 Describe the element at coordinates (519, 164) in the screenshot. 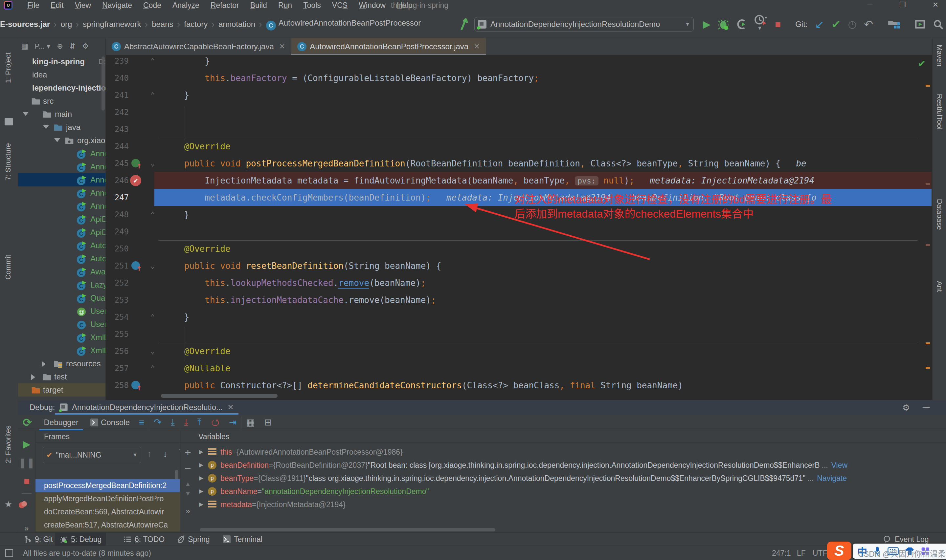

I see `code-line-245: 245⌄ public void postProcessMergedBeanDe…` at that location.